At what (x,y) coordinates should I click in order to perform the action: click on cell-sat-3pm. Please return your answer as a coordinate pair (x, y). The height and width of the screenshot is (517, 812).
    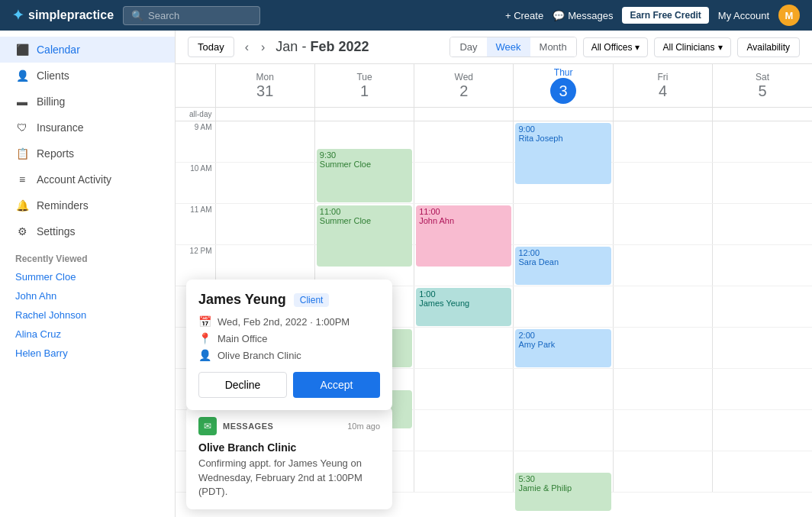
    Looking at the image, I should click on (762, 389).